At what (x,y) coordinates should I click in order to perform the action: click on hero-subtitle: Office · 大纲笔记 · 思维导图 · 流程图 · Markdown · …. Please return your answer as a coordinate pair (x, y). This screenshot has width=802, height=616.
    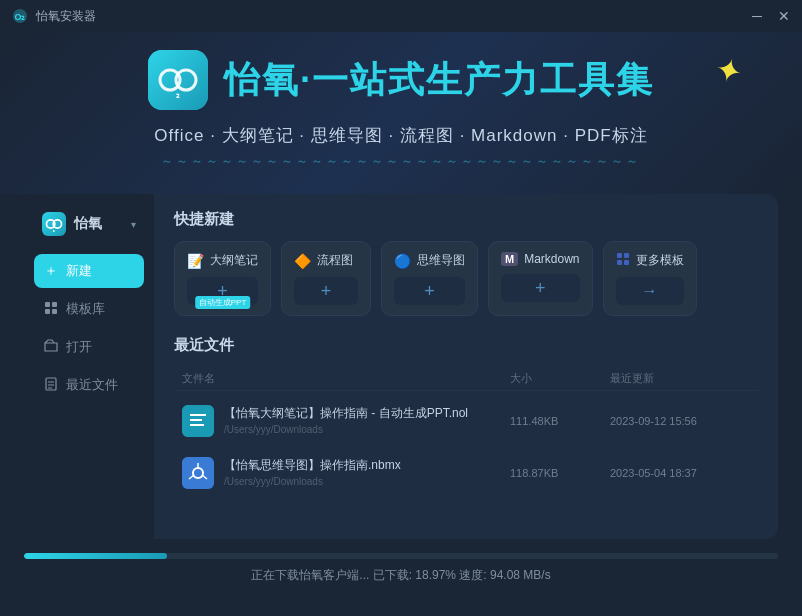
    Looking at the image, I should click on (401, 136).